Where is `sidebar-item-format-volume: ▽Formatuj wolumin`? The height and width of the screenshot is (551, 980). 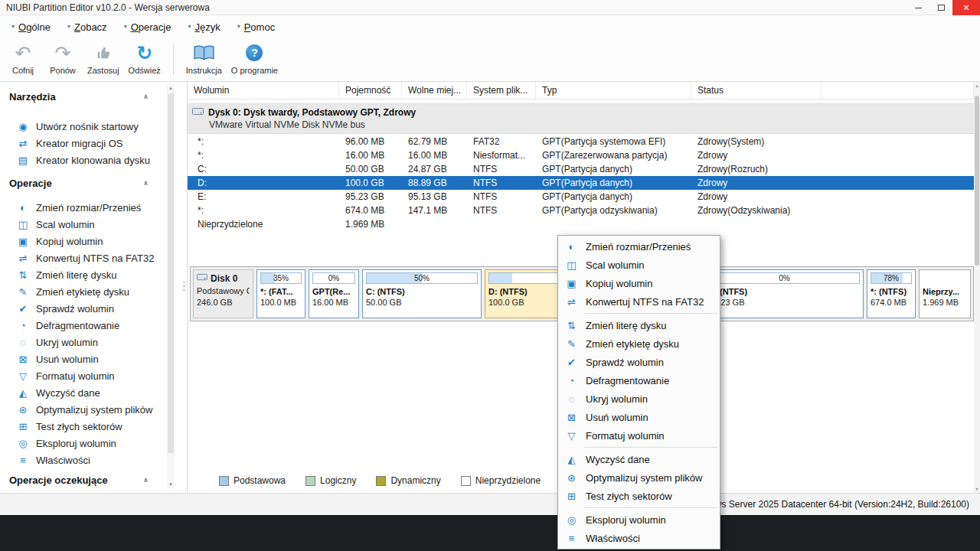 sidebar-item-format-volume: ▽Formatuj wolumin is located at coordinates (89, 376).